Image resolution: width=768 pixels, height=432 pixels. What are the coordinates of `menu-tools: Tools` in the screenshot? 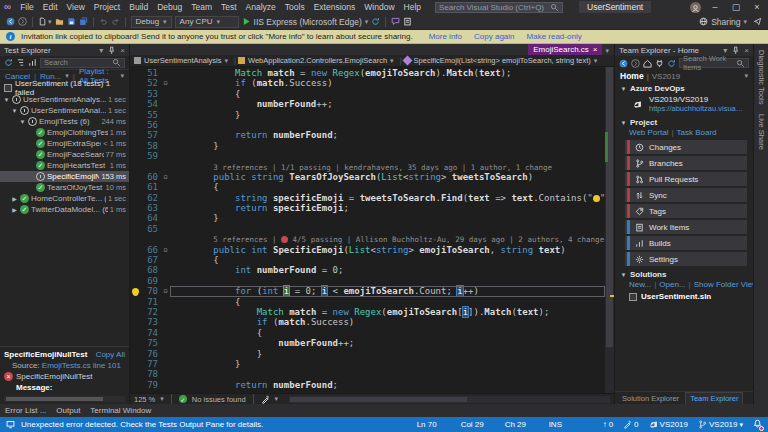 It's located at (295, 7).